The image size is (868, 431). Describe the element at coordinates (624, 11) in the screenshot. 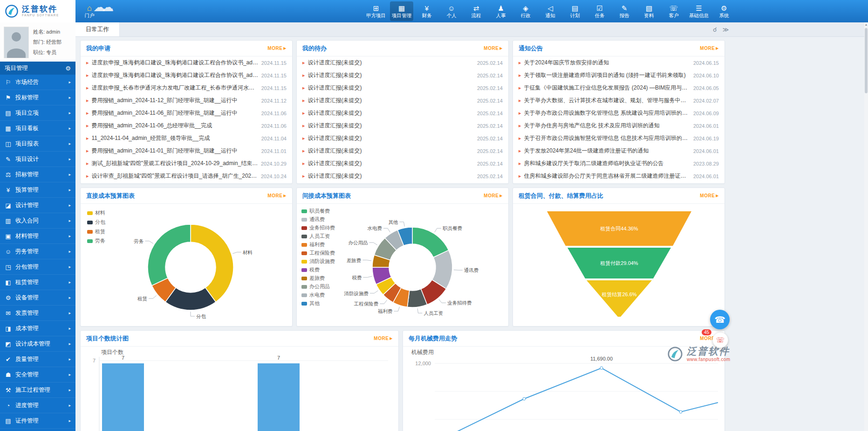

I see `top-nav-item-reports: ✎报告` at that location.